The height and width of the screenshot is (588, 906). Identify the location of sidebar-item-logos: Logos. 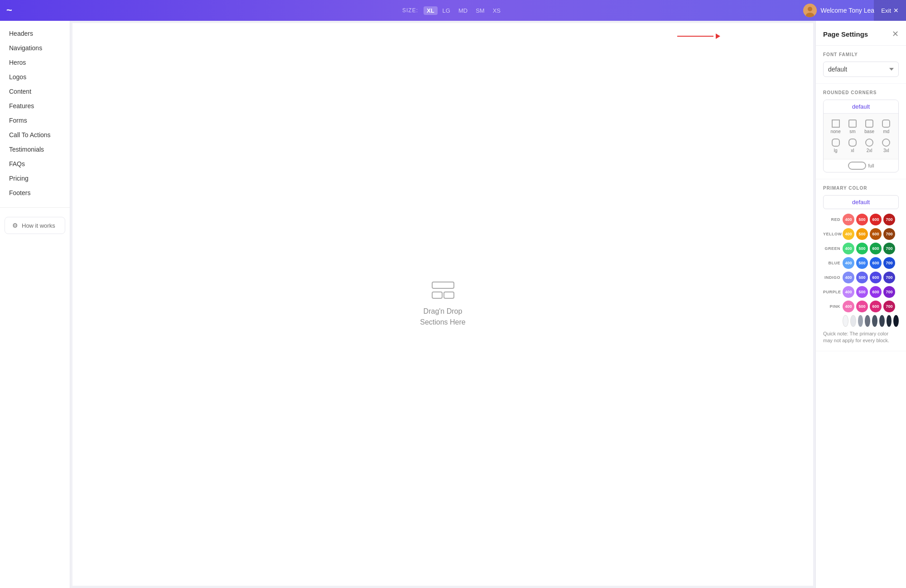
(35, 77).